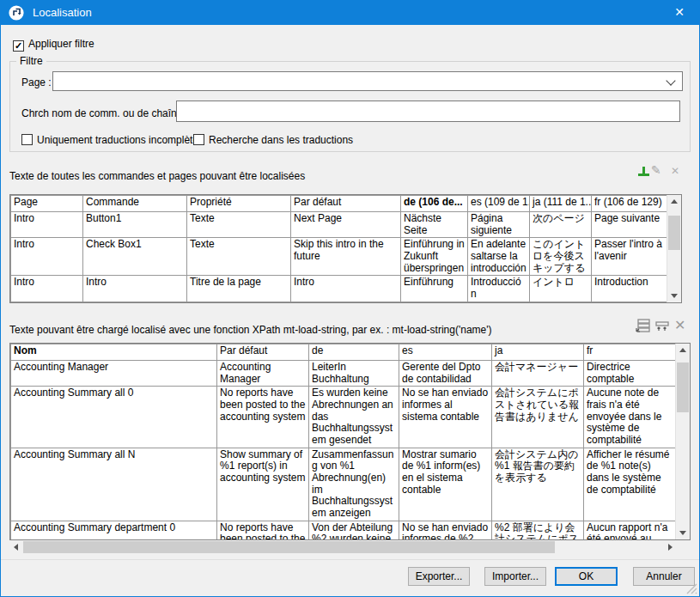  What do you see at coordinates (340, 257) in the screenshot?
I see `table-row: Intro Check Box1 Texte Skip this intro i…` at bounding box center [340, 257].